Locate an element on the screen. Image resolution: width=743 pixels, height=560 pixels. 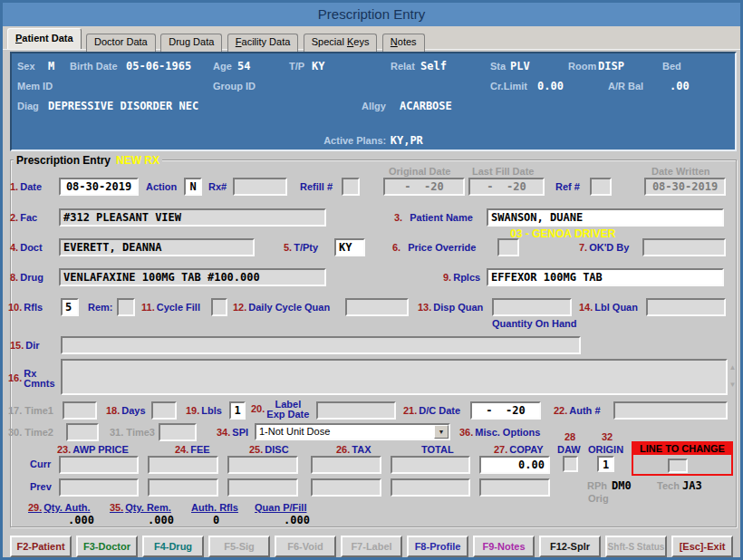
prev-disc-field is located at coordinates (263, 488).